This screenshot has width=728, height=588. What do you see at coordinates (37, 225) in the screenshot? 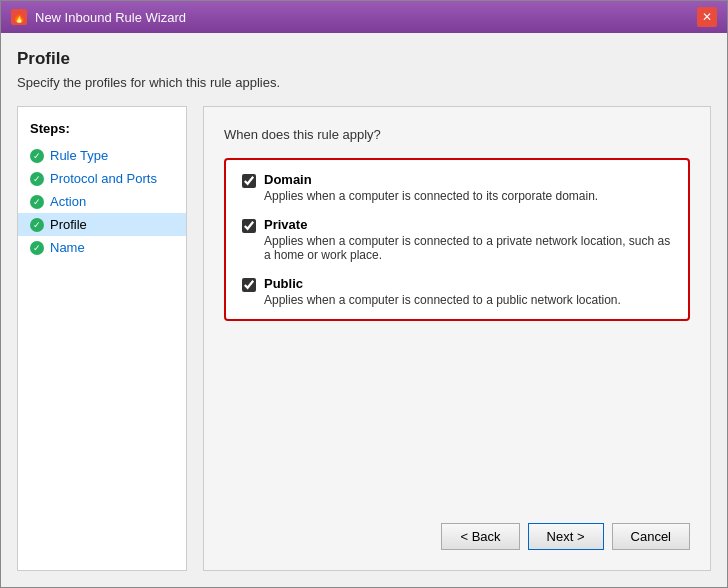
I see `completed-icon-profile` at bounding box center [37, 225].